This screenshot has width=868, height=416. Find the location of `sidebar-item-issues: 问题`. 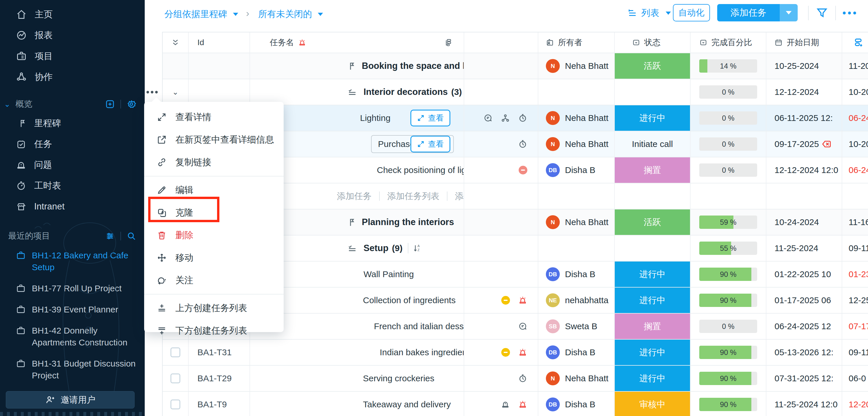

sidebar-item-issues: 问题 is located at coordinates (72, 165).